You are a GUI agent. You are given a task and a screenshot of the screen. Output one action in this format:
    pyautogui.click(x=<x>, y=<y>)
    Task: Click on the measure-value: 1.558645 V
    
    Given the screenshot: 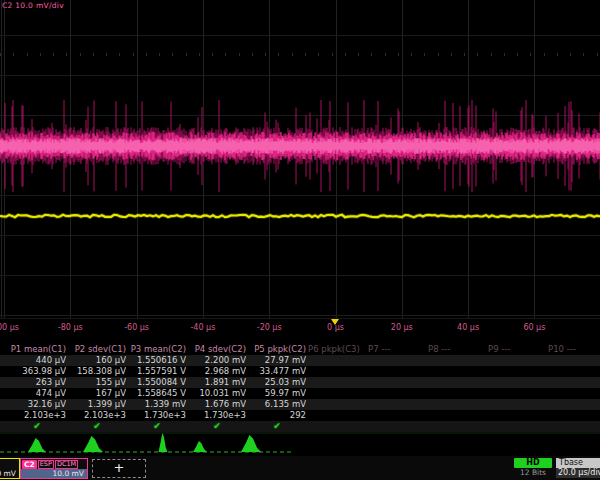 What is the action you would take?
    pyautogui.click(x=157, y=394)
    